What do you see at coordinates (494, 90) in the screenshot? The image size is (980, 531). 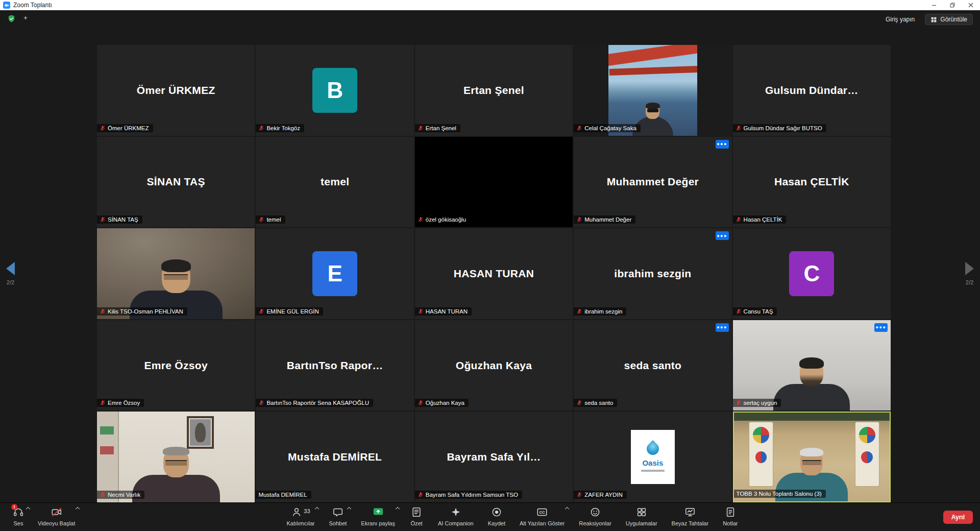 I see `participant-name: Ertan Şenel` at bounding box center [494, 90].